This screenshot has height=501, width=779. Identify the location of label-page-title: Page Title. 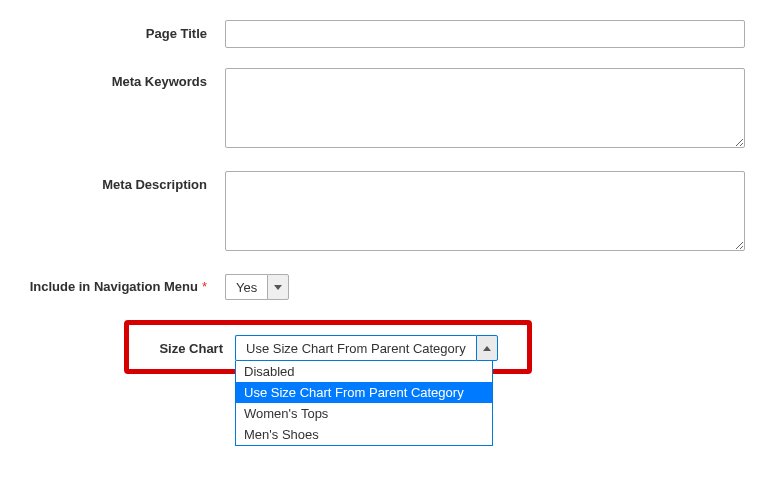
(112, 32).